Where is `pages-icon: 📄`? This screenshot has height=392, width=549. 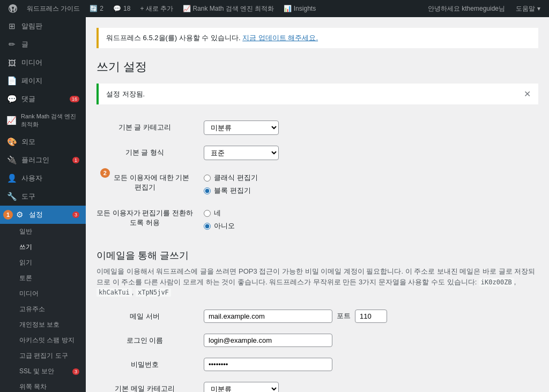 pages-icon: 📄 is located at coordinates (12, 81).